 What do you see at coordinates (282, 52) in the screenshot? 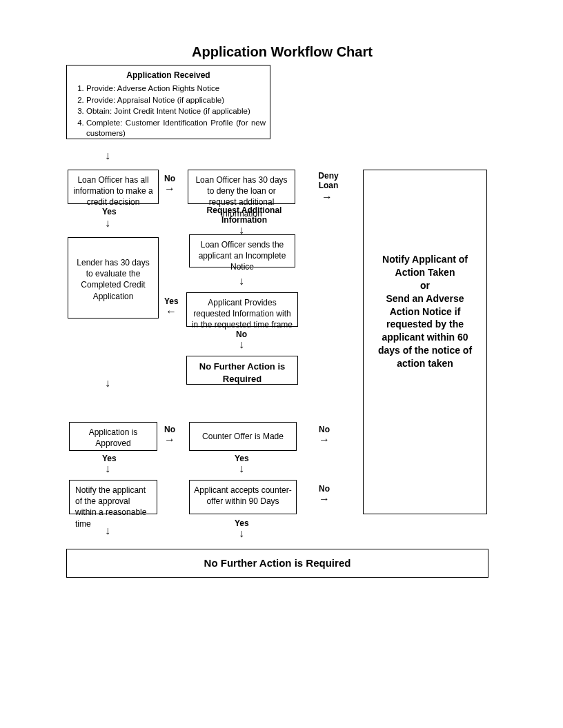
I see `page-title: Application Workflow Chart` at bounding box center [282, 52].